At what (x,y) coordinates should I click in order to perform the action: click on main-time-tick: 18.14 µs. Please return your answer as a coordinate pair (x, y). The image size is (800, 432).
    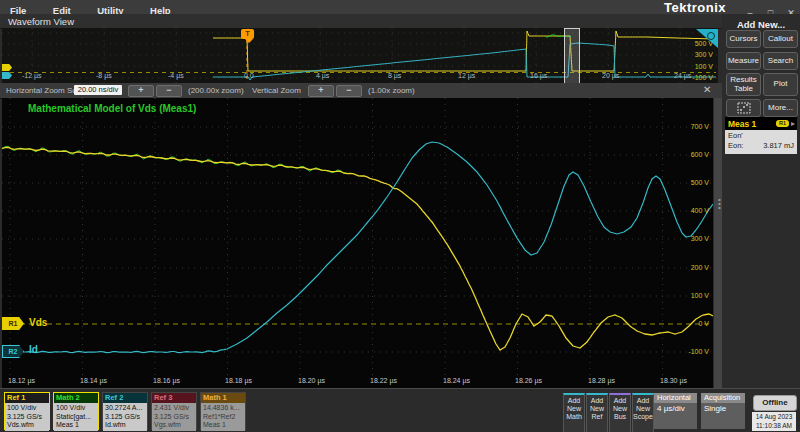
    Looking at the image, I should click on (94, 380).